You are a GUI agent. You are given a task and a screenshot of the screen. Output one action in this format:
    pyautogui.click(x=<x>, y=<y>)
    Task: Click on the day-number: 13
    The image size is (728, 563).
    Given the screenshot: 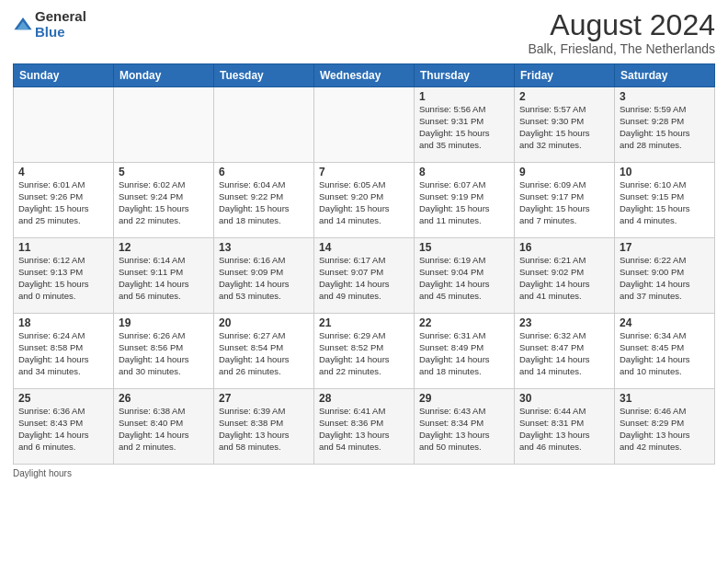 What is the action you would take?
    pyautogui.click(x=264, y=247)
    